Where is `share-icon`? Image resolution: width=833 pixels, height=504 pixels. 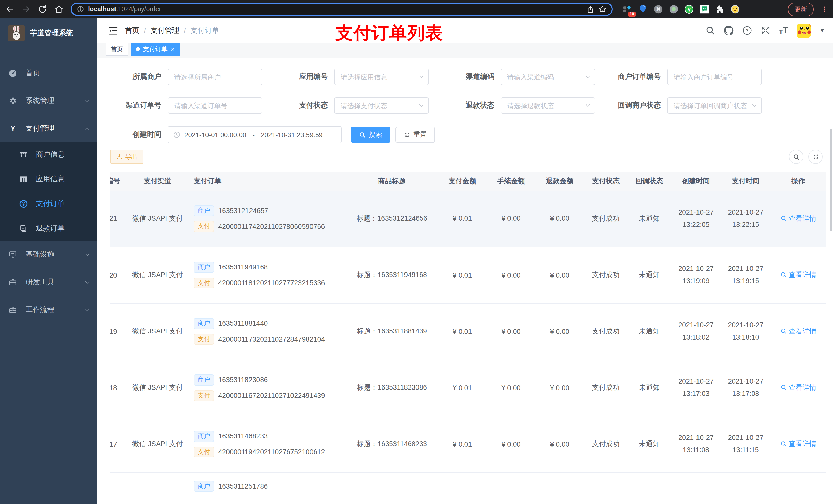 share-icon is located at coordinates (590, 9).